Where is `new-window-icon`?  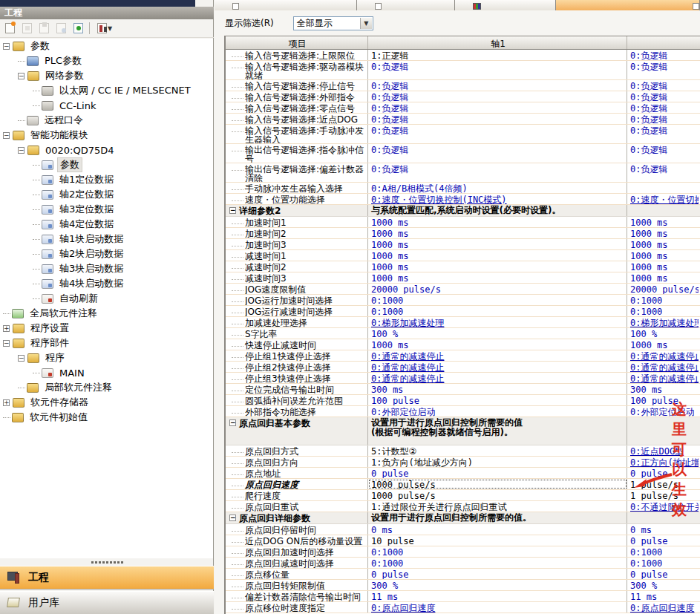
new-window-icon is located at coordinates (10, 28).